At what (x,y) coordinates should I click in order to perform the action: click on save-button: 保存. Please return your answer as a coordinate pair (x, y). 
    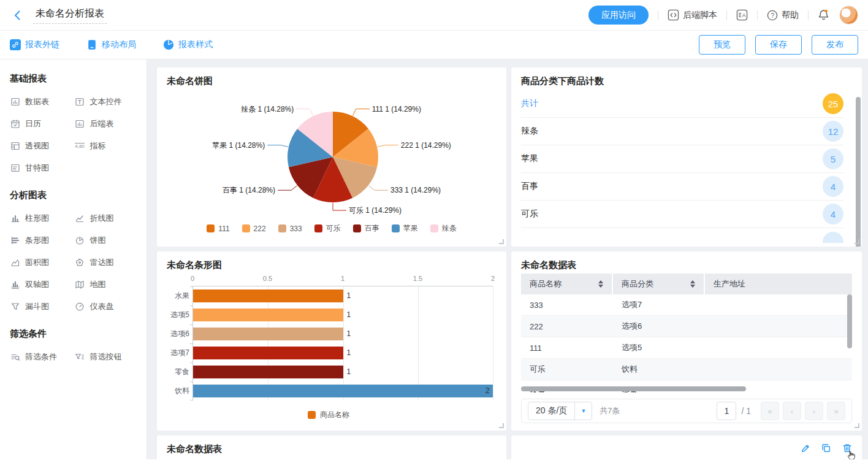
    Looking at the image, I should click on (779, 45).